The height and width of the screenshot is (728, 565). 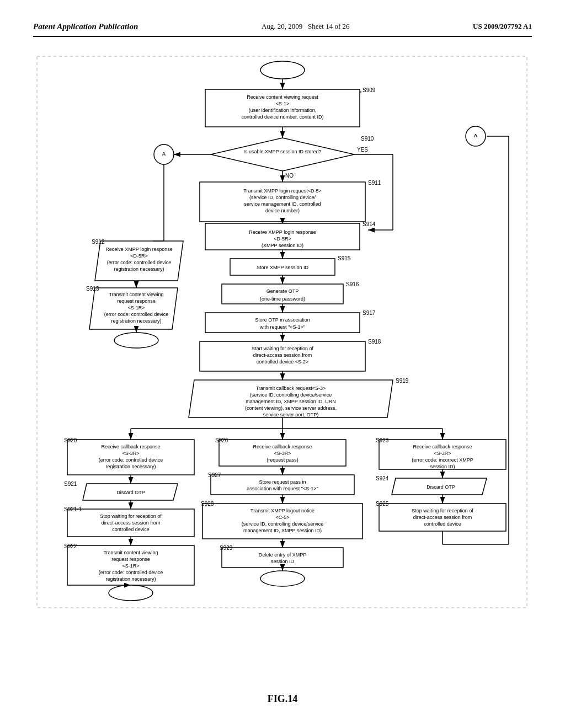 I want to click on header-center: Aug. 20, 2009 Sheet 14 of 26, so click(x=306, y=26).